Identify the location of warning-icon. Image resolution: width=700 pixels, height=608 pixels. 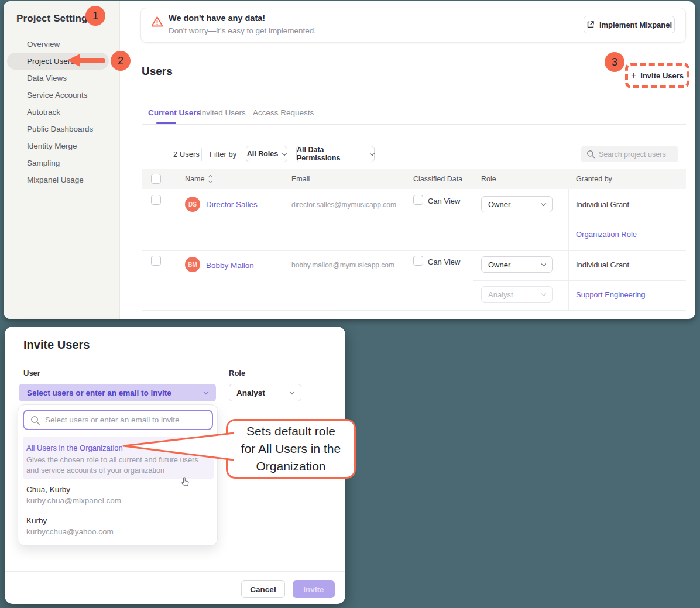
(157, 22).